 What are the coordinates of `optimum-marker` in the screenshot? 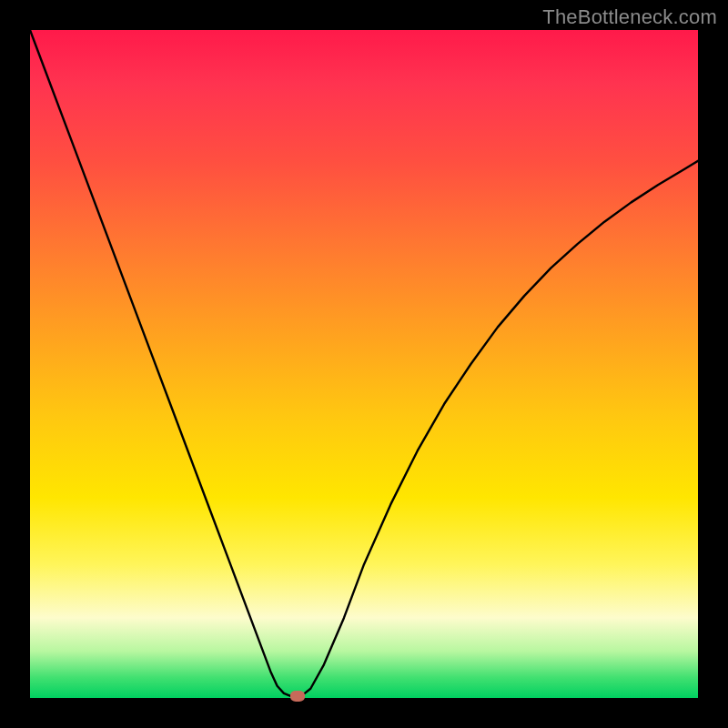 It's located at (298, 696).